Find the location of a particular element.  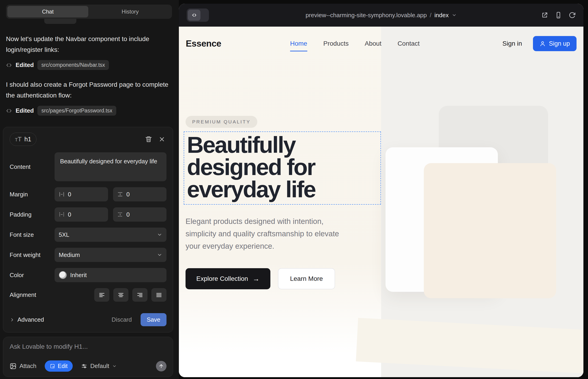

margin-label: Margin is located at coordinates (32, 194).